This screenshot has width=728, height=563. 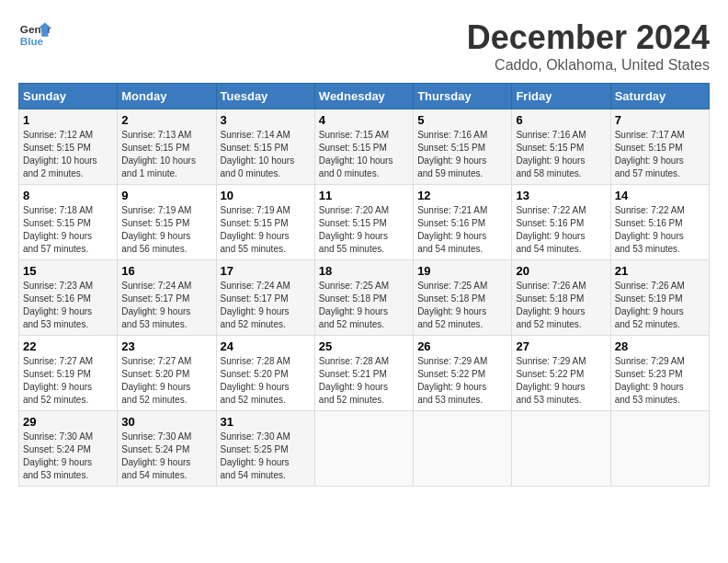 What do you see at coordinates (364, 373) in the screenshot?
I see `calendar-cell: 25Sunrise: 7:28 AMSunset: 5:21 PMDayligh…` at bounding box center [364, 373].